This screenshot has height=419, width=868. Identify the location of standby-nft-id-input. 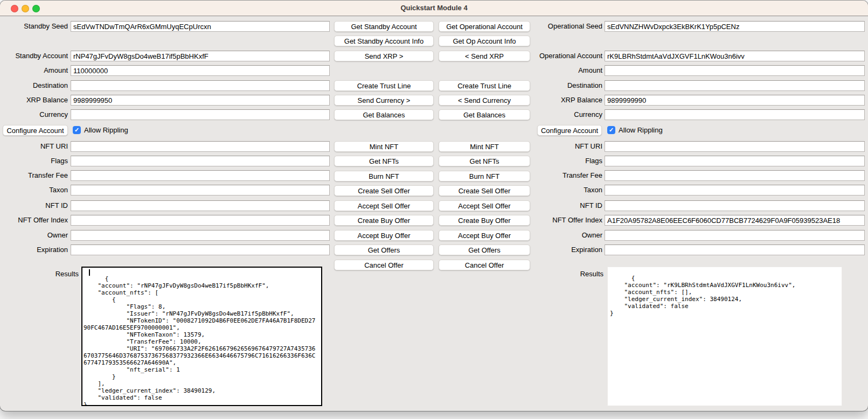
(200, 206).